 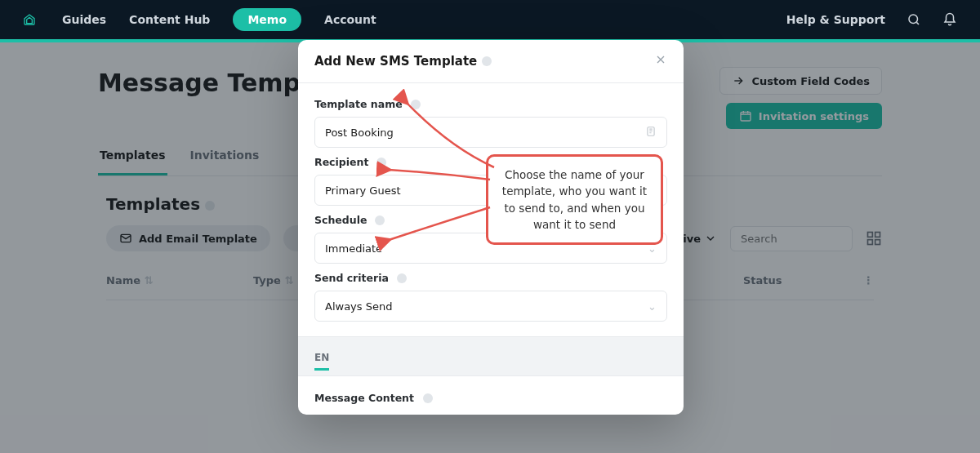 What do you see at coordinates (170, 20) in the screenshot?
I see `nav-content-hub: Content Hub` at bounding box center [170, 20].